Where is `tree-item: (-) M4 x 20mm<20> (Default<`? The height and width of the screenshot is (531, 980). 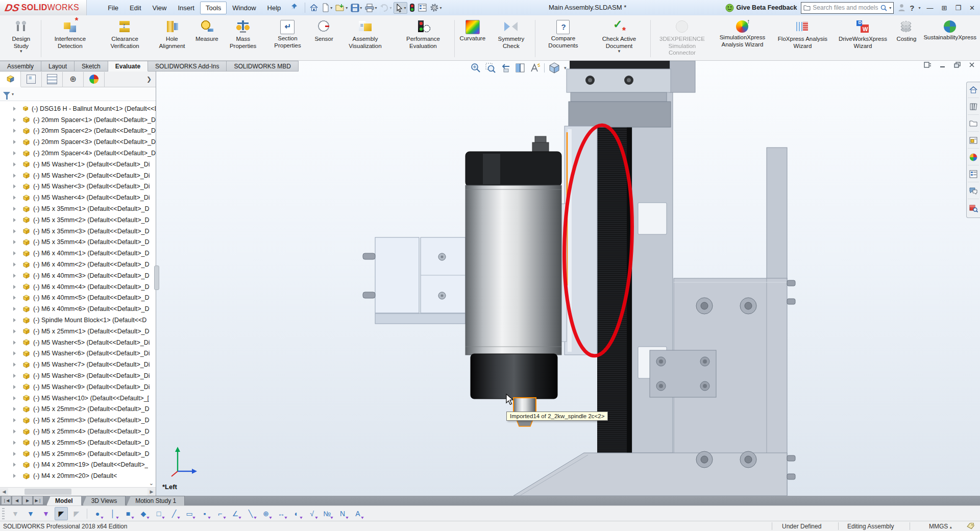
tree-item: (-) M4 x 20mm<20> (Default< is located at coordinates (78, 476).